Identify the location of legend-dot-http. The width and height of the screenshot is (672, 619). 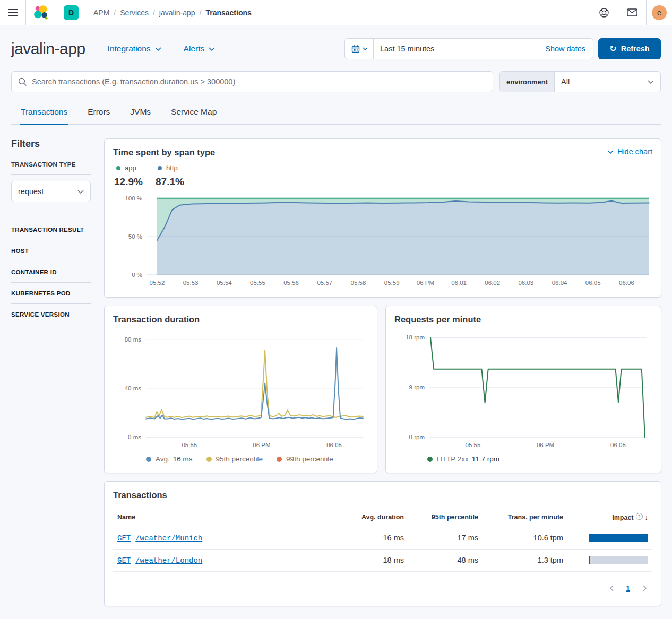
(160, 168).